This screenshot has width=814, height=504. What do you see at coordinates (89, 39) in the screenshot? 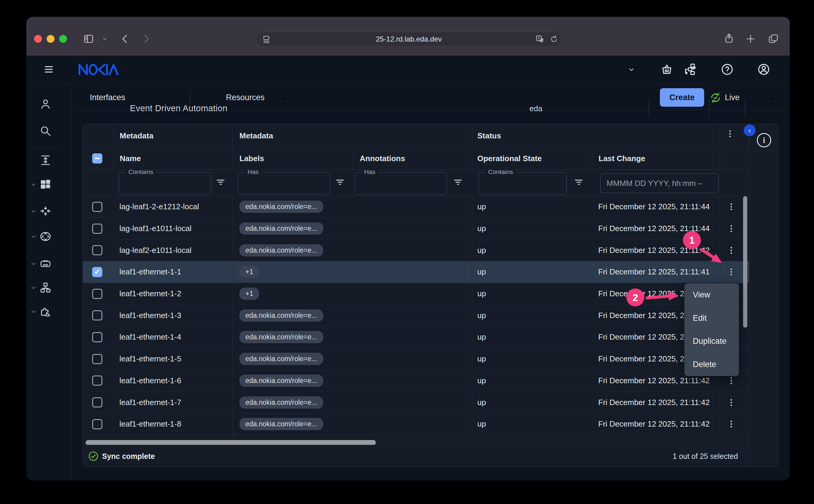
I see `sidebar-toggle-icon` at bounding box center [89, 39].